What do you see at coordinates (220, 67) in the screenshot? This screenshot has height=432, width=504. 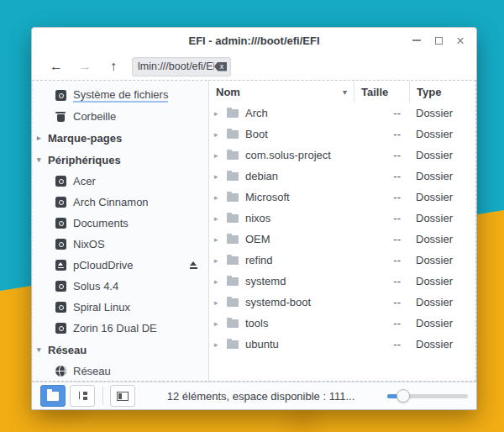 I see `clear-location-icon: x` at bounding box center [220, 67].